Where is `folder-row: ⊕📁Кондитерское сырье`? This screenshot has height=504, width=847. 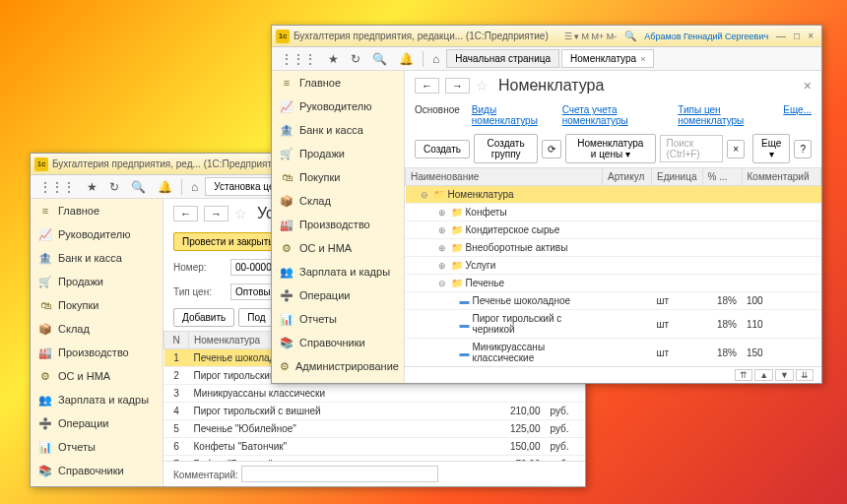
folder-row: ⊕📁Кондитерское сырье is located at coordinates (614, 230).